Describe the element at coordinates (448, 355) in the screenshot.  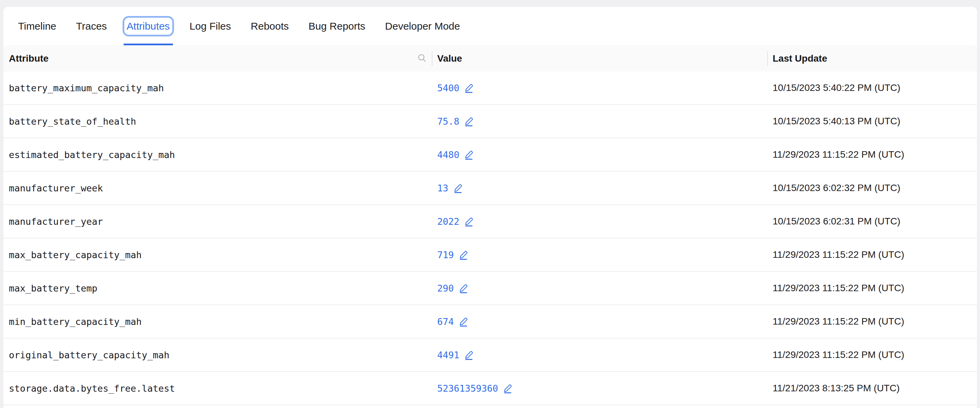
I see `attribute-value: 4491` at that location.